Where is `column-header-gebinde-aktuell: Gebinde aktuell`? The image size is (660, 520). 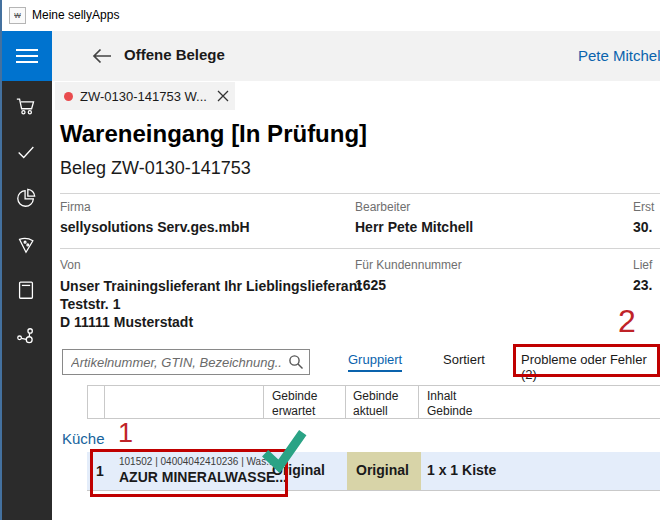 column-header-gebinde-aktuell: Gebinde aktuell is located at coordinates (382, 404).